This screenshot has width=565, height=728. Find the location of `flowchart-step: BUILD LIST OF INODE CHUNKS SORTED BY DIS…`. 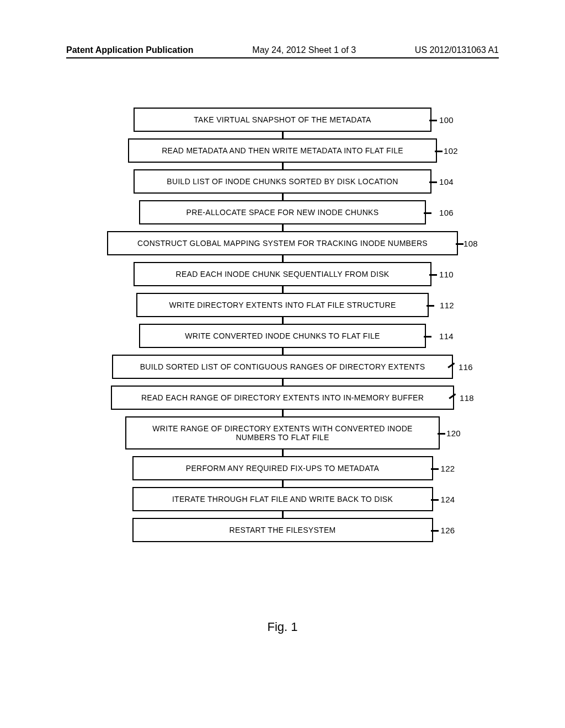

flowchart-step: BUILD LIST OF INODE CHUNKS SORTED BY DIS… is located at coordinates (282, 181).